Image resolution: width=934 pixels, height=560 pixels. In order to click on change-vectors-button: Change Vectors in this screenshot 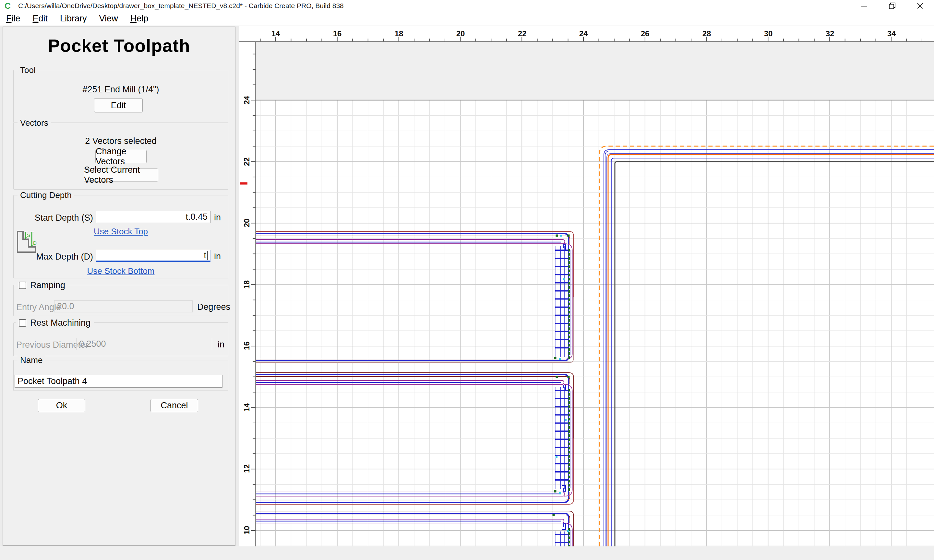, I will do `click(121, 157)`.